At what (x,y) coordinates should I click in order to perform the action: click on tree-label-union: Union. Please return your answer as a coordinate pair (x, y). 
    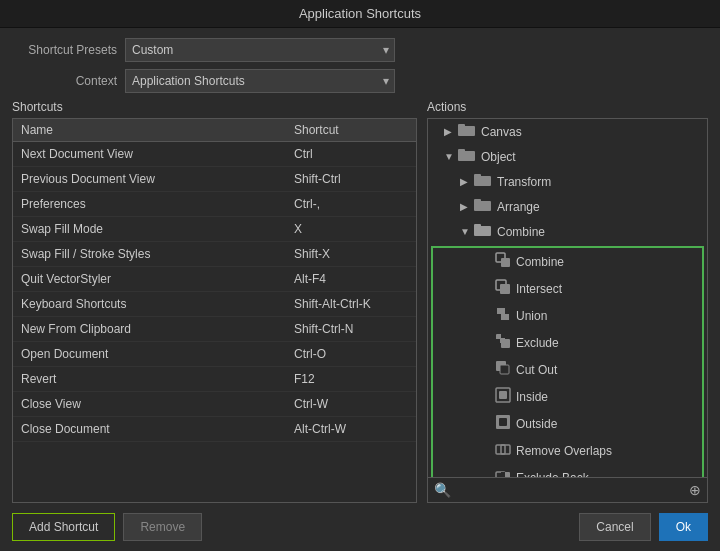
    Looking at the image, I should click on (532, 316).